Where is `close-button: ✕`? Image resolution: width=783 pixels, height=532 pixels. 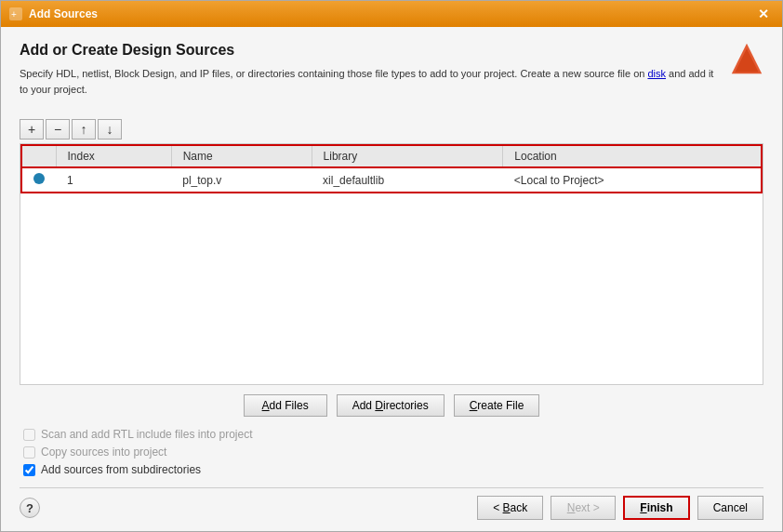
close-button: ✕ is located at coordinates (763, 14).